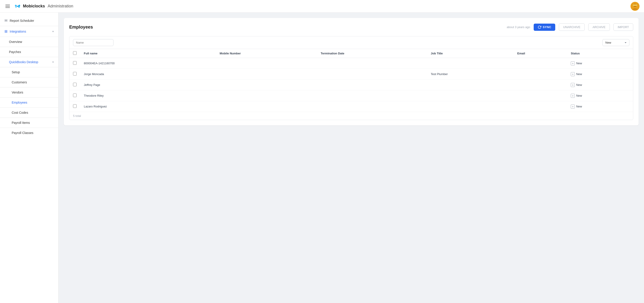 The image size is (644, 303). I want to click on sidebar-item-report-scheduler: ✉ Report Scheduler, so click(29, 20).